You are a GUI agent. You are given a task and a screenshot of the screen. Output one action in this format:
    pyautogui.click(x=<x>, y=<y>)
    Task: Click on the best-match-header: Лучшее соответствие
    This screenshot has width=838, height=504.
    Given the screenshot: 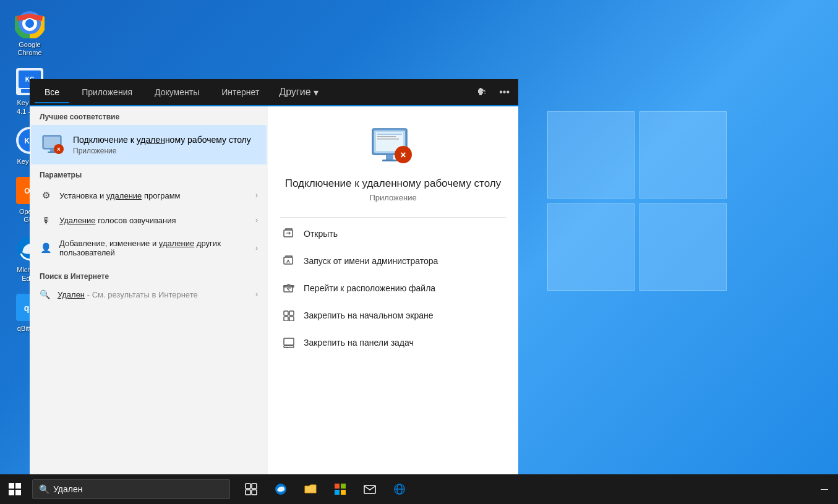 What is the action you would take?
    pyautogui.click(x=148, y=116)
    